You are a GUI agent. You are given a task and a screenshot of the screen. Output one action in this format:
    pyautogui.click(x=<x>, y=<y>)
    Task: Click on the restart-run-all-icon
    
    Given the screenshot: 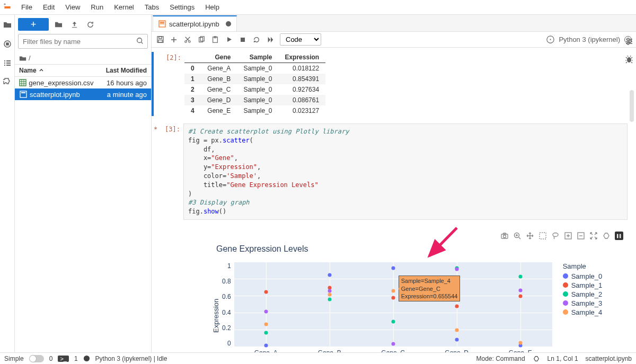 What is the action you would take?
    pyautogui.click(x=270, y=40)
    